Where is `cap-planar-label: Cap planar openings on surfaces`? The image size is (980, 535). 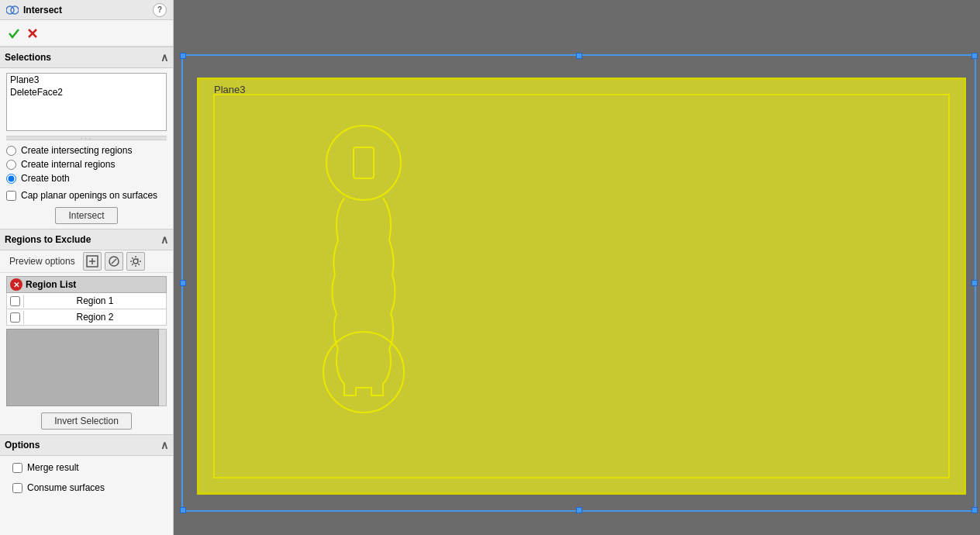 cap-planar-label: Cap planar openings on surfaces is located at coordinates (89, 195).